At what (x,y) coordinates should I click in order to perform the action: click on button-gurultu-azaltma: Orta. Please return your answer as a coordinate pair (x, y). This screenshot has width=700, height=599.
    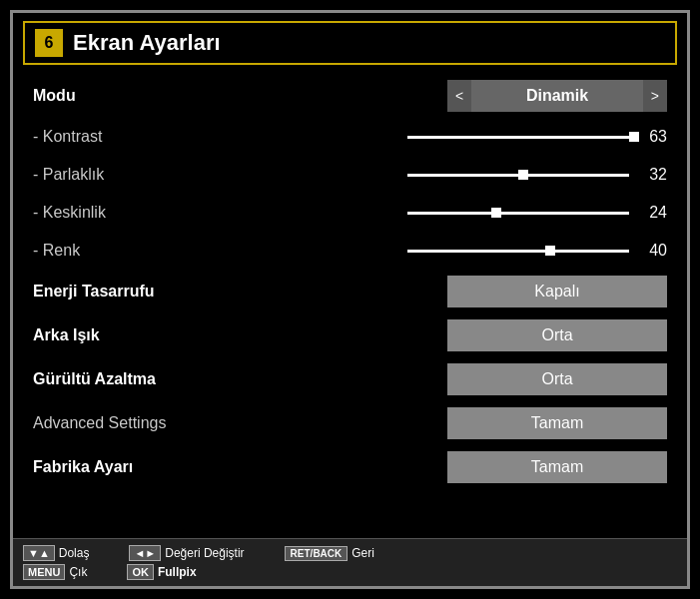
    Looking at the image, I should click on (557, 379).